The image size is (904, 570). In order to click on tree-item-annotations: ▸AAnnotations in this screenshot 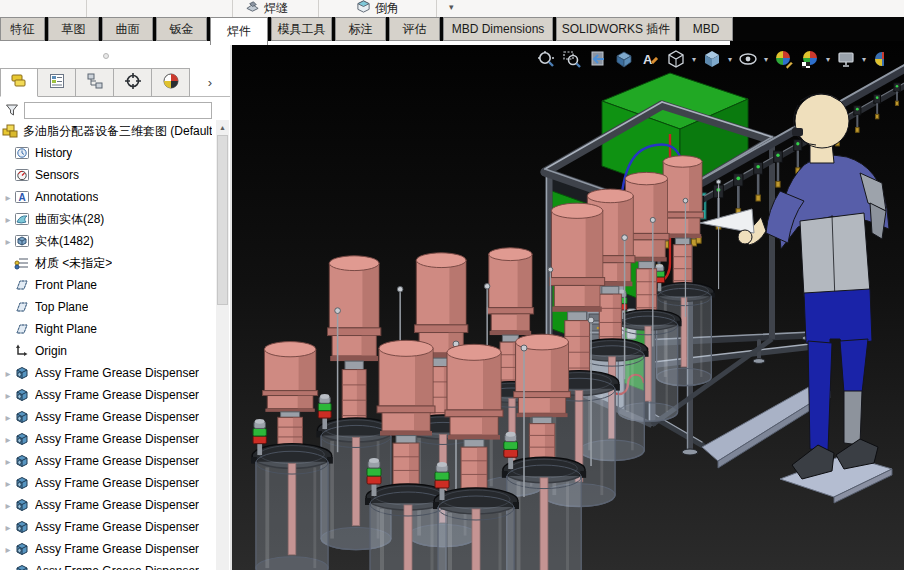, I will do `click(107, 197)`.